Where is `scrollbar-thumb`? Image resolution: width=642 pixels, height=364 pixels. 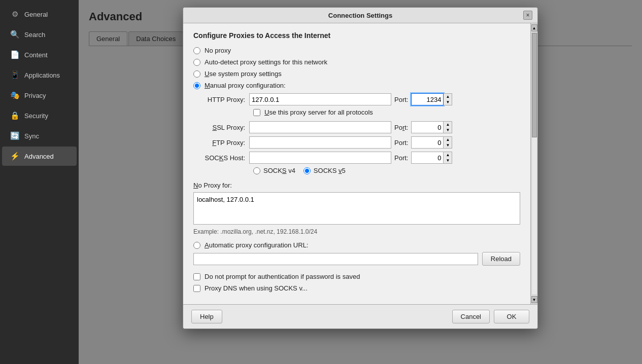 scrollbar-thumb is located at coordinates (534, 85).